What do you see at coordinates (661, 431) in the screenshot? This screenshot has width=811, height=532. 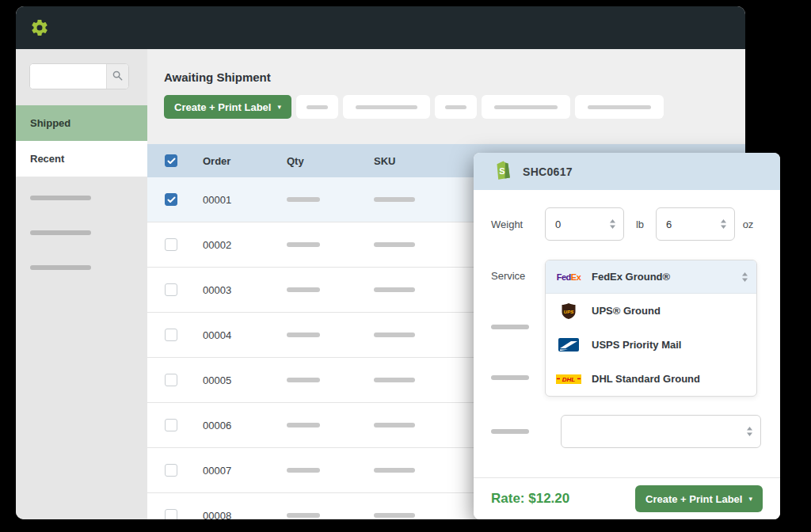 I see `empty-select` at bounding box center [661, 431].